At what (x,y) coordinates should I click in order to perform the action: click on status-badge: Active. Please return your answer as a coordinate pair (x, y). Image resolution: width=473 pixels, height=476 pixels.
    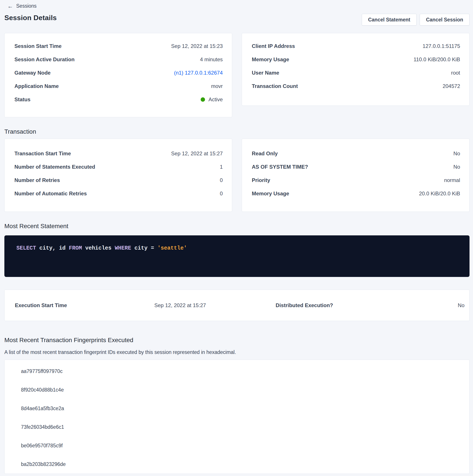
    Looking at the image, I should click on (212, 100).